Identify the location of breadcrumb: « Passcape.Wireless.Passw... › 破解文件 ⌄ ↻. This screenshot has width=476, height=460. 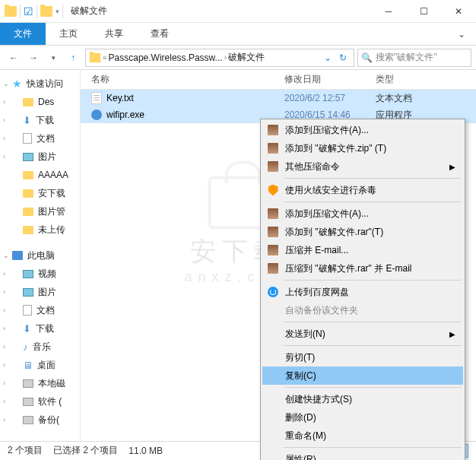
(220, 58).